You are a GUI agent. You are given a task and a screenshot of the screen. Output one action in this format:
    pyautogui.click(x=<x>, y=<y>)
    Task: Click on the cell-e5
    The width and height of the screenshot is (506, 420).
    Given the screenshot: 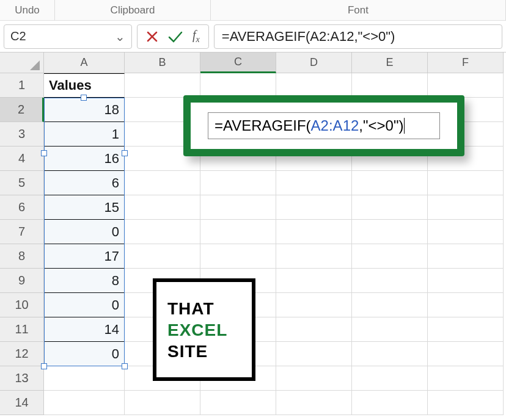 What is the action you would take?
    pyautogui.click(x=390, y=183)
    